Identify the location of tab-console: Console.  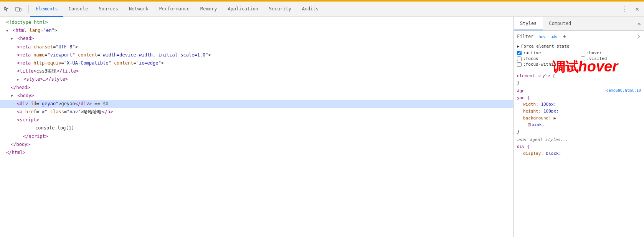
(78, 9).